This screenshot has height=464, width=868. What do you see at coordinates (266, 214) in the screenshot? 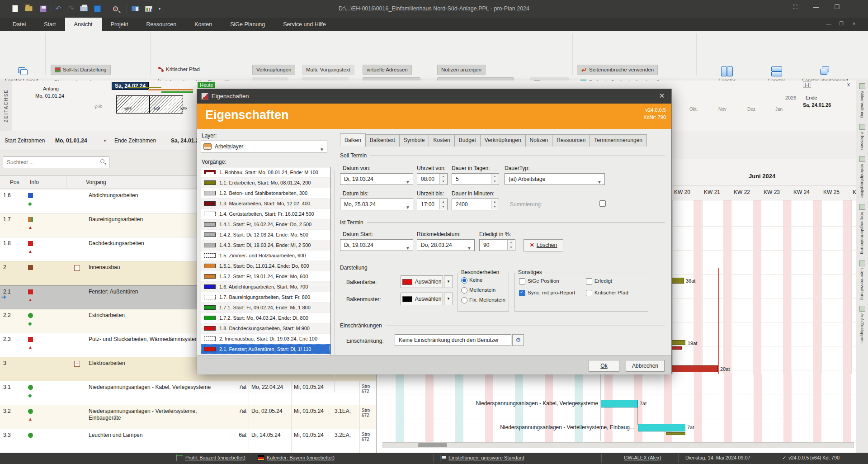
I see `list-item: 1.4. Gerüstarbeiten, Start: Fr, 16.02.24…` at bounding box center [266, 214].